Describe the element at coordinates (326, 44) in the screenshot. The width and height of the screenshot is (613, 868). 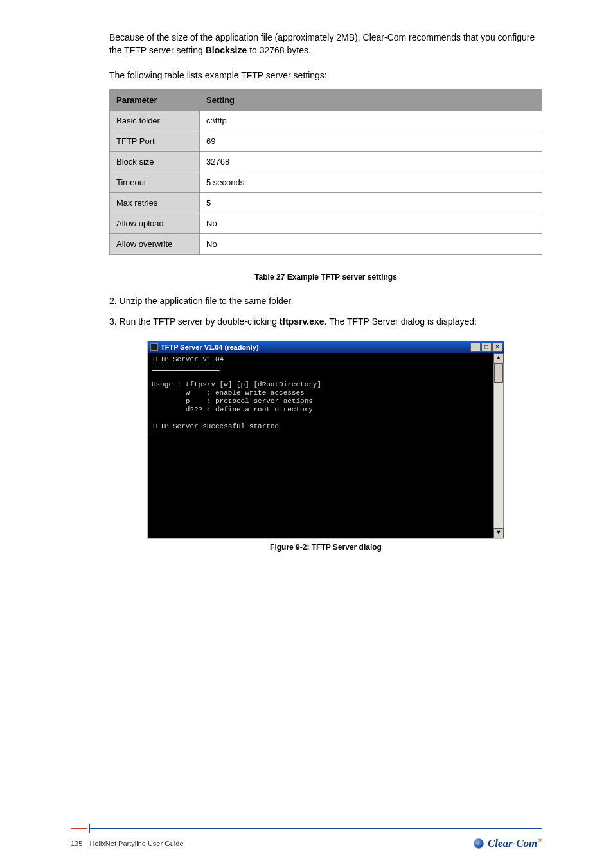
I see `paragraph-lead: Because of the size of the application f…` at that location.